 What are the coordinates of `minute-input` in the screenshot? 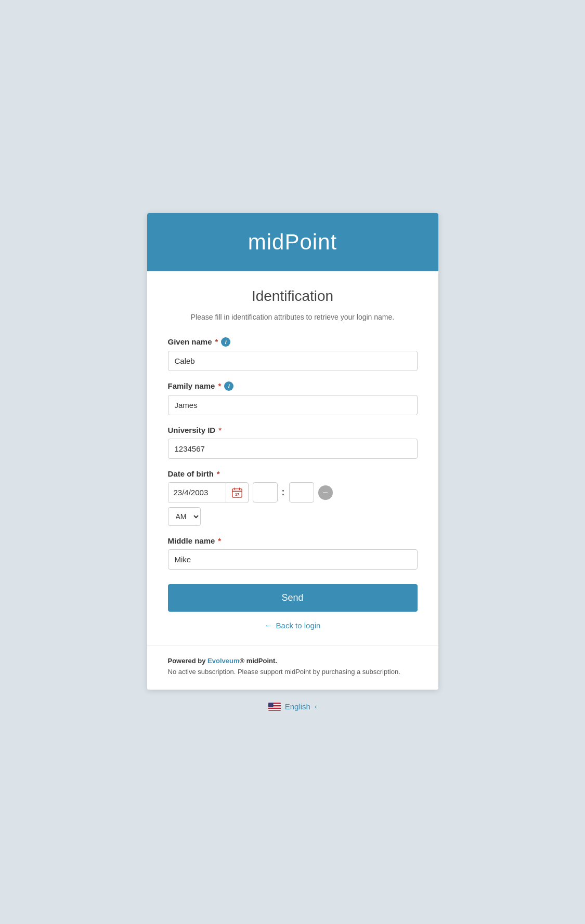 It's located at (302, 493).